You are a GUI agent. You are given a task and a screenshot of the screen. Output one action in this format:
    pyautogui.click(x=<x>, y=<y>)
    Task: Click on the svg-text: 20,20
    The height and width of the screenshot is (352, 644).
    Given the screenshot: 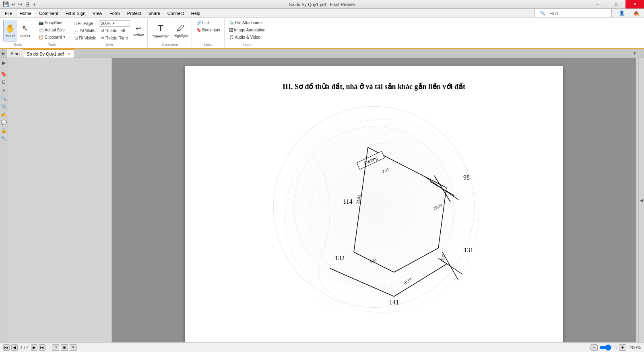 What is the action you would take?
    pyautogui.click(x=438, y=207)
    